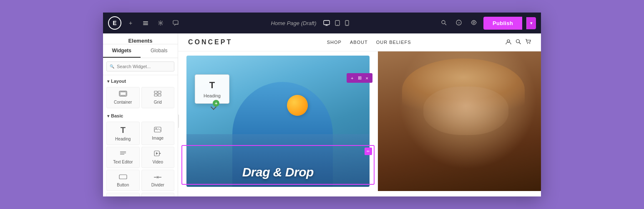  I want to click on container-icon, so click(123, 94).